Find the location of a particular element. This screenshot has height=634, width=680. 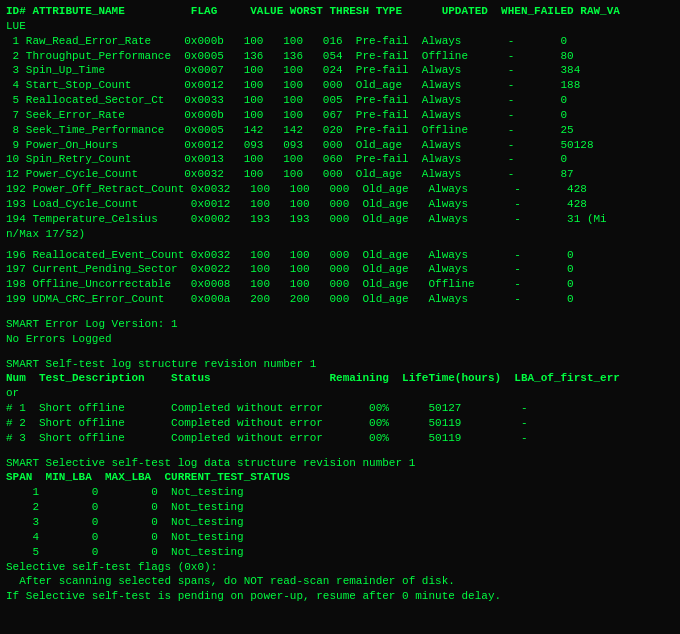

selftest-header: Num Test_Description Status Remaining Li… is located at coordinates (340, 378).